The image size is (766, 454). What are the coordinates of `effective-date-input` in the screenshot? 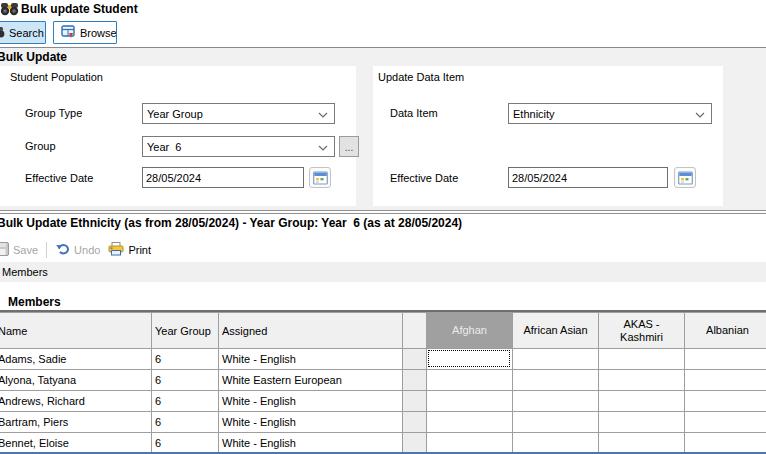 It's located at (223, 178).